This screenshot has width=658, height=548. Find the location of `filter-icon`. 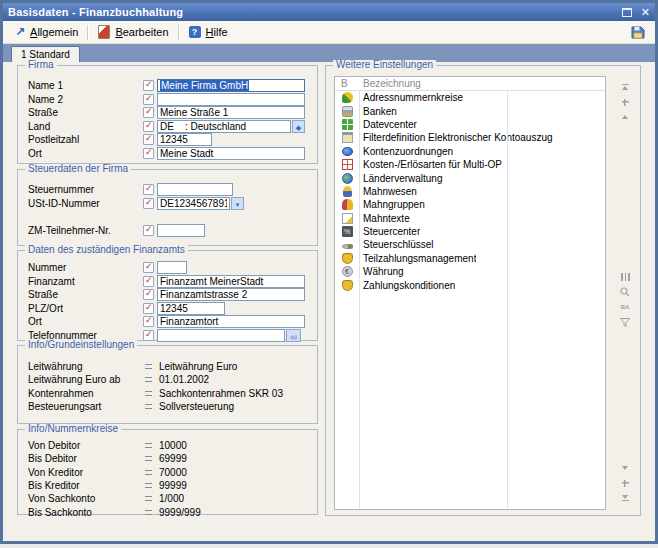

filter-icon is located at coordinates (626, 322).